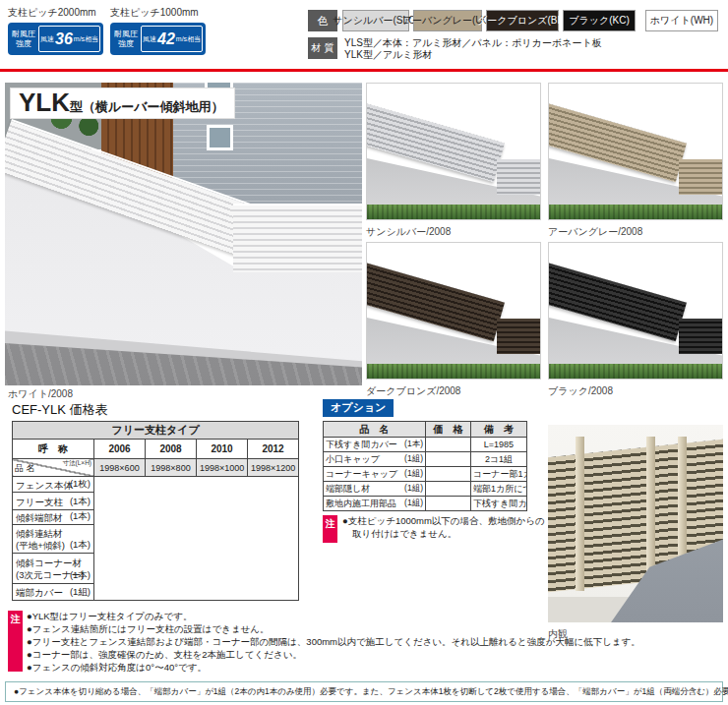 Image resolution: width=728 pixels, height=705 pixels. I want to click on color-swatch-sunsilver: サンシルバー(SLC), so click(376, 21).